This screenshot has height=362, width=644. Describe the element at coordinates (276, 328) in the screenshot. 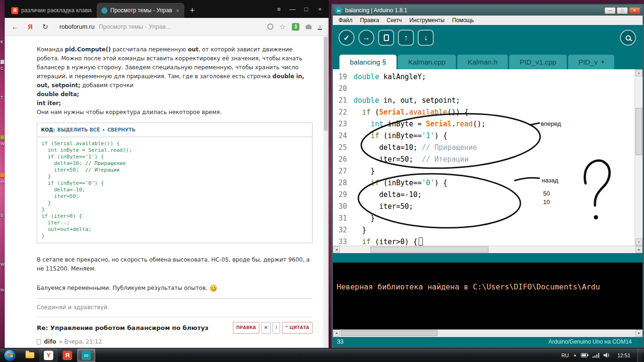

I see `report-button: !` at that location.